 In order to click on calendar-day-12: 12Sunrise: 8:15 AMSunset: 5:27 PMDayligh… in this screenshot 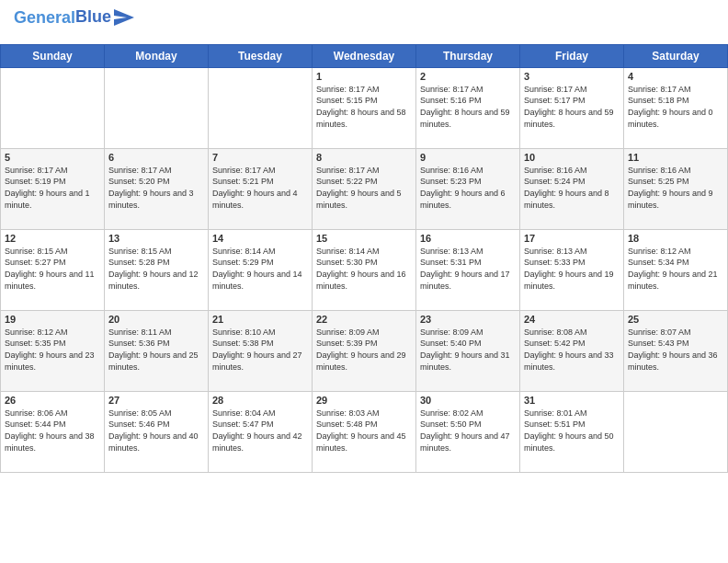, I will do `click(53, 270)`.